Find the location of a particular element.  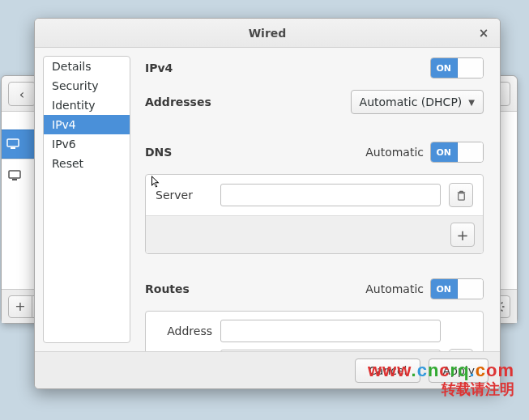

dns-automatic-label: Automatic is located at coordinates (395, 152).